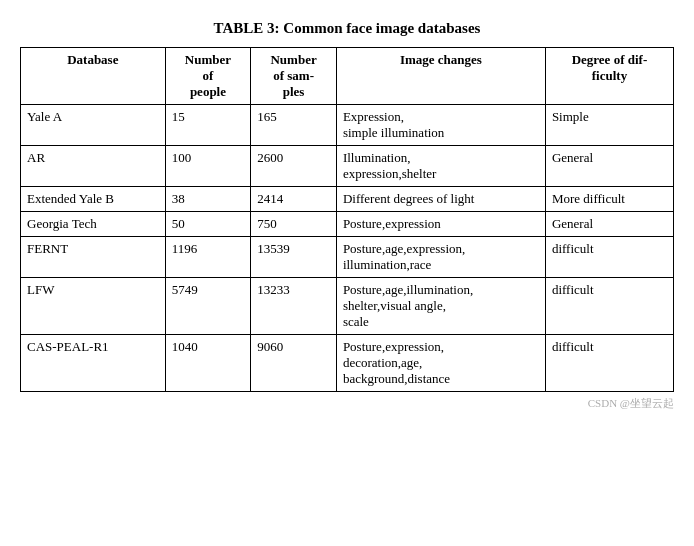 The height and width of the screenshot is (546, 694). What do you see at coordinates (440, 76) in the screenshot?
I see `header-changes: Image changes` at bounding box center [440, 76].